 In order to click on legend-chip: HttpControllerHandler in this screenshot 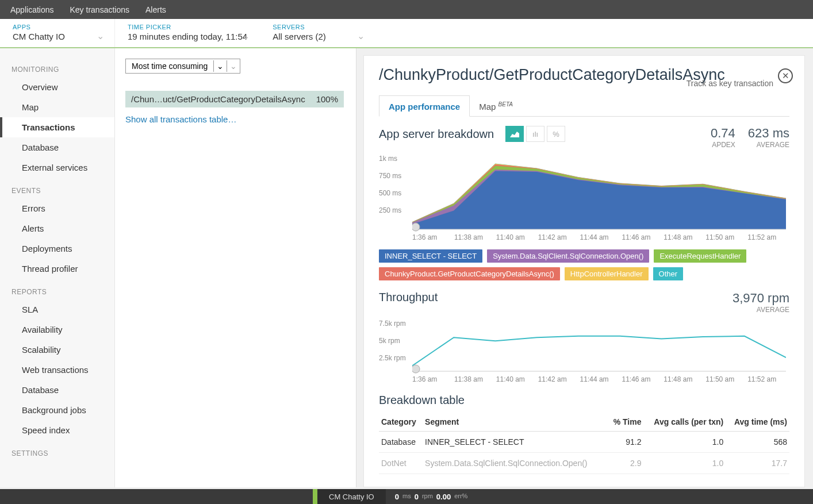, I will do `click(607, 274)`.